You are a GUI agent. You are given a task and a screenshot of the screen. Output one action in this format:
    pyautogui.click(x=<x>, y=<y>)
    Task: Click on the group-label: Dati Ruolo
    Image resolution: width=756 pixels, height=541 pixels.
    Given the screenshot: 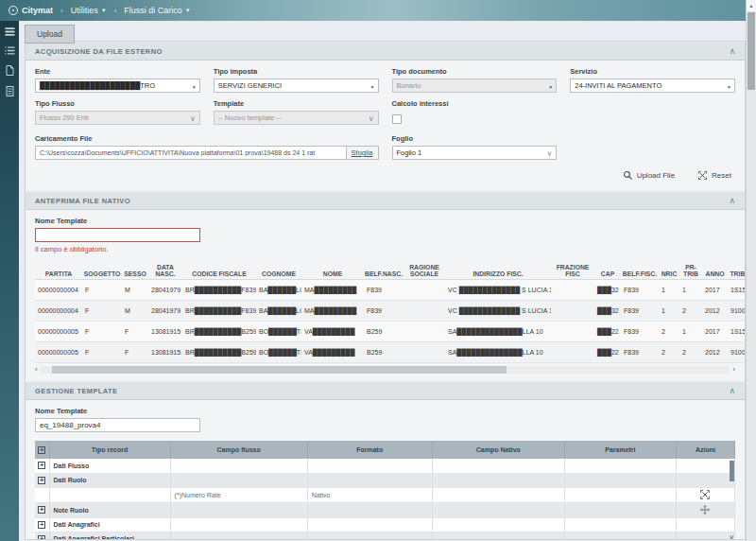 What is the action you would take?
    pyautogui.click(x=110, y=480)
    